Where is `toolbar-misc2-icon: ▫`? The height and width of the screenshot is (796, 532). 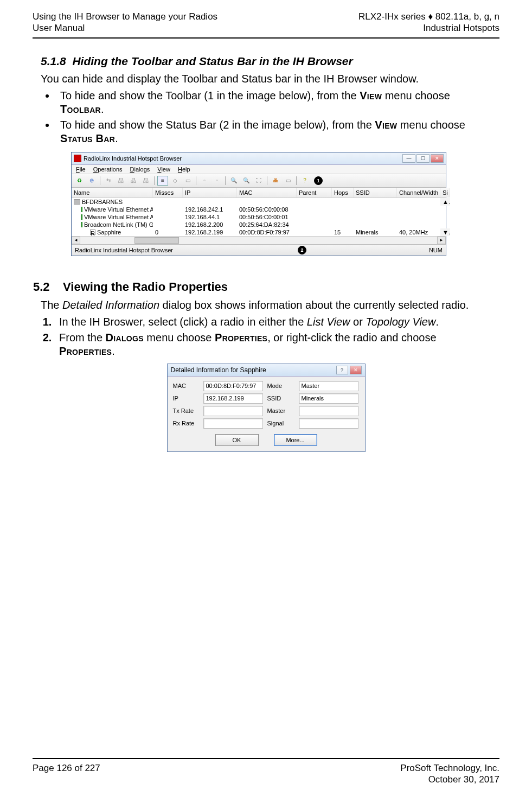 toolbar-misc2-icon: ▫ is located at coordinates (217, 181).